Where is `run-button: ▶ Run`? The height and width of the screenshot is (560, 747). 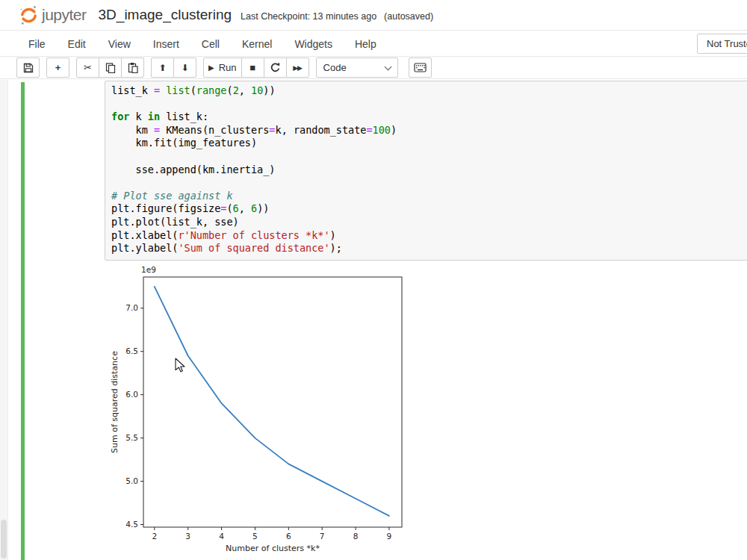
run-button: ▶ Run is located at coordinates (223, 67).